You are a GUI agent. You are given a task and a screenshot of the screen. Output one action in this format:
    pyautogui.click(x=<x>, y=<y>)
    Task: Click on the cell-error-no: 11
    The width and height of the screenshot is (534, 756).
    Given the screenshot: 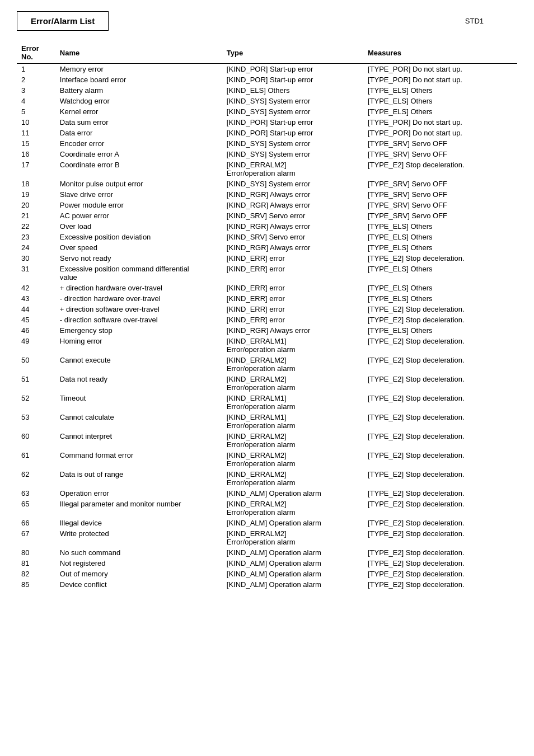 What is the action you would take?
    pyautogui.click(x=36, y=133)
    